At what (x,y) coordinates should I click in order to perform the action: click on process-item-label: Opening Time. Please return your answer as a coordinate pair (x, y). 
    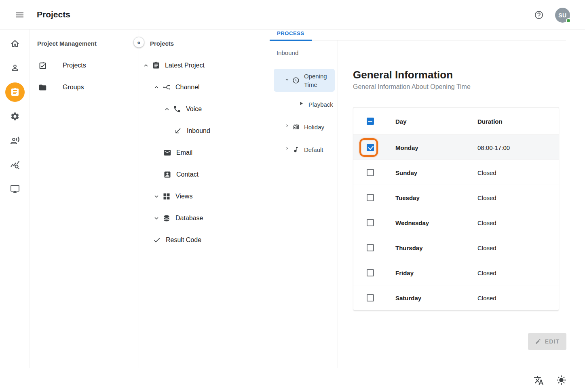
    Looking at the image, I should click on (318, 80).